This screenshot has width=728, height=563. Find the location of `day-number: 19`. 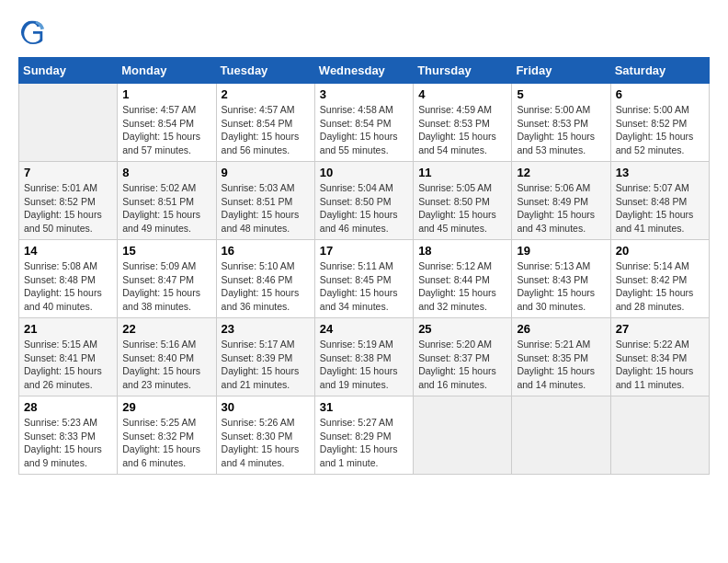

day-number: 19 is located at coordinates (561, 250).